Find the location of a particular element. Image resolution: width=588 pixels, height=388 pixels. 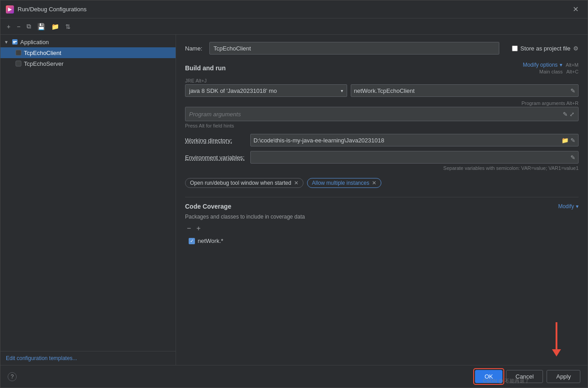

jre-hint-row: JRE Alt+J is located at coordinates (382, 81).